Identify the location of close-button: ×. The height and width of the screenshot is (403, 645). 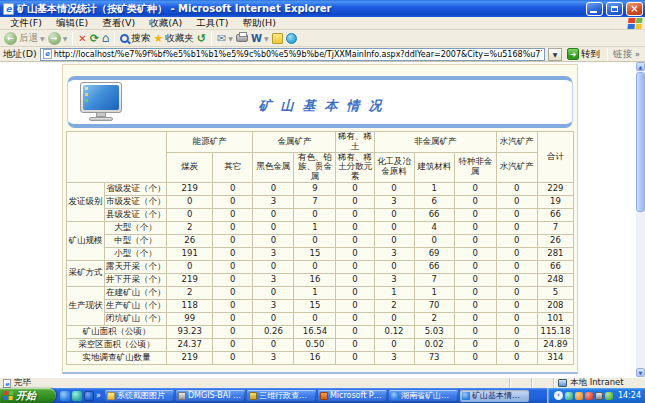
(634, 9).